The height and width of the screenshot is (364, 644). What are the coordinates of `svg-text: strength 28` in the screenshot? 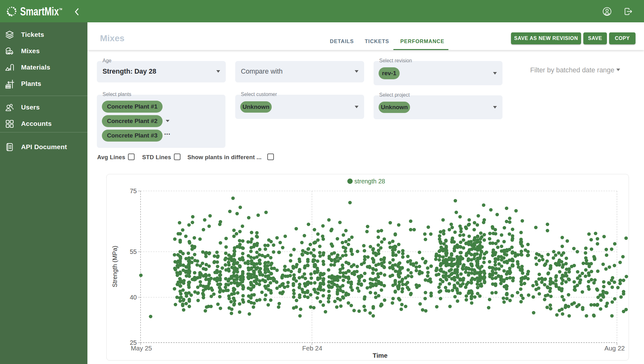 It's located at (370, 181).